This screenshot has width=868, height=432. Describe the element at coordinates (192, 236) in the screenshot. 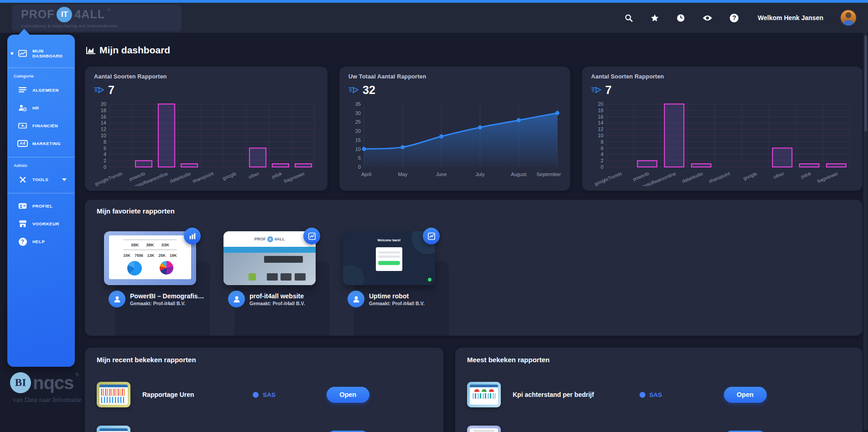

I see `powerbi-icon` at that location.